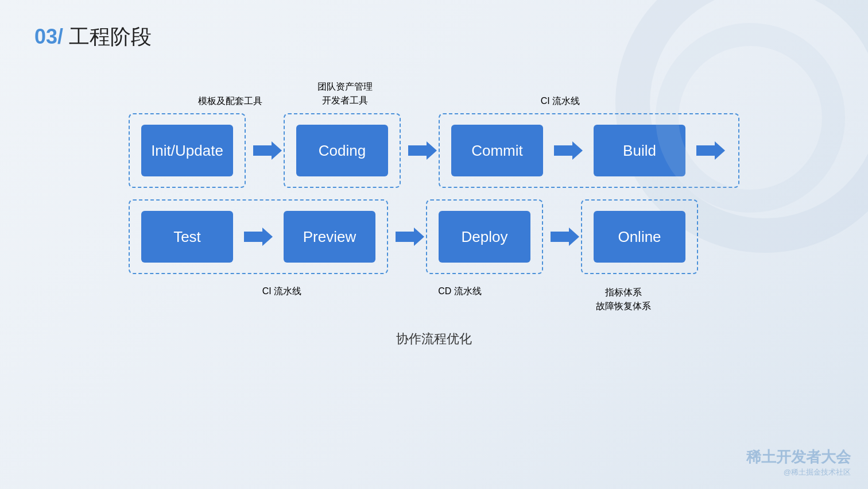 This screenshot has width=868, height=489. What do you see at coordinates (640, 237) in the screenshot?
I see `block-online: Online` at bounding box center [640, 237].